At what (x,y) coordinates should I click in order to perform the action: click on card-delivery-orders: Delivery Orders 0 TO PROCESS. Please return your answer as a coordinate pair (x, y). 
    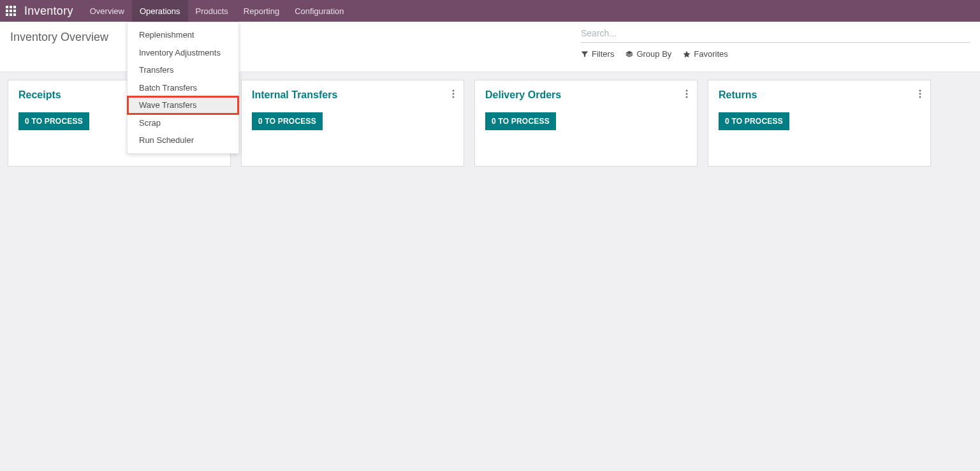
    Looking at the image, I should click on (586, 123).